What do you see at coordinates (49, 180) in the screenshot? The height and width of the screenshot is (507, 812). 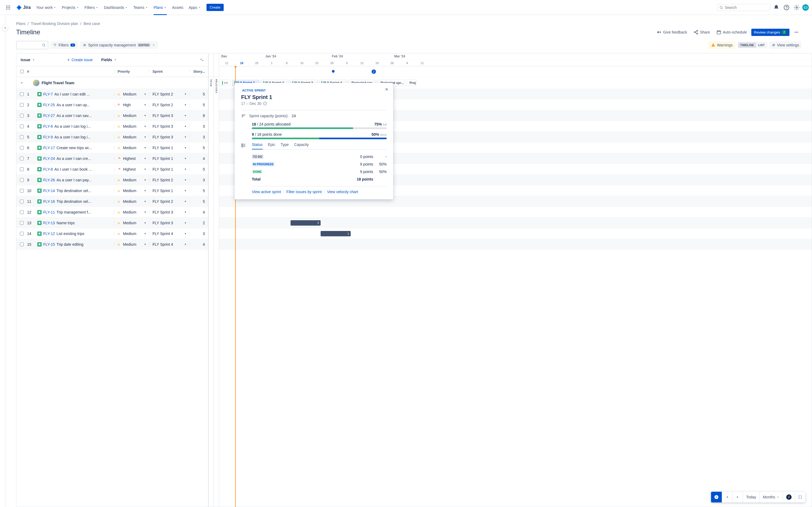 I see `issue-key: FLY-26` at bounding box center [49, 180].